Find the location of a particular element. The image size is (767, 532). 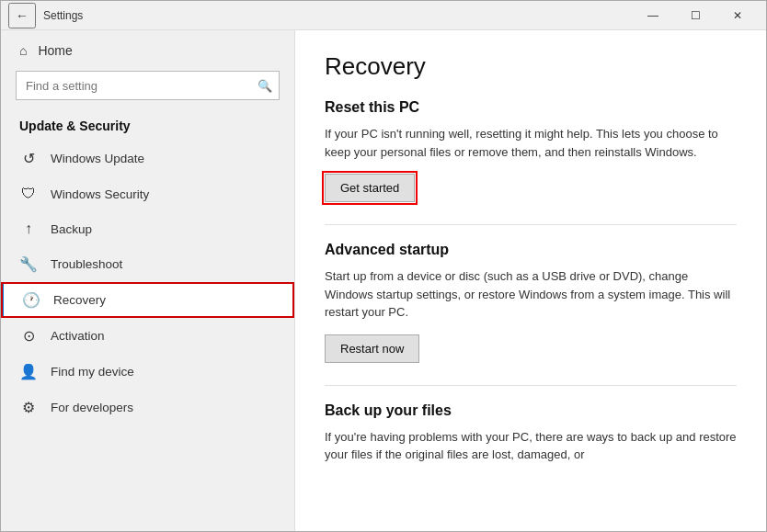

backup-icon: ↑ is located at coordinates (29, 229).